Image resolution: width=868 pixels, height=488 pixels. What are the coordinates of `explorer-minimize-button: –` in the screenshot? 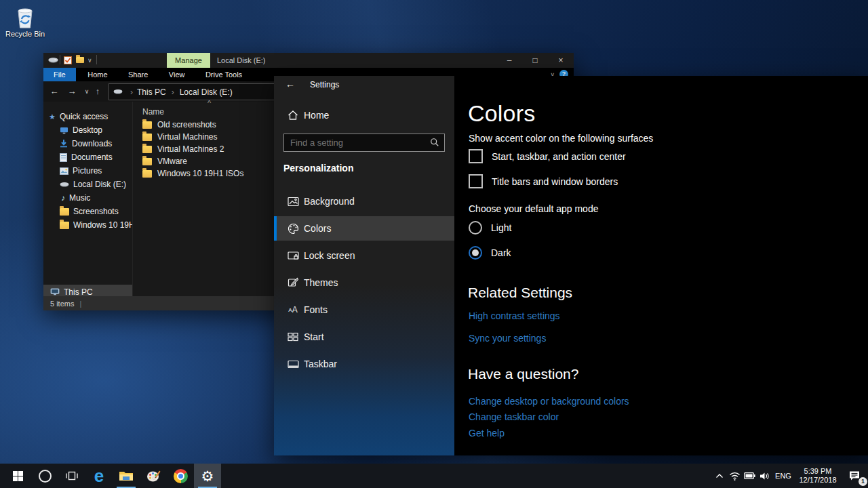 It's located at (509, 60).